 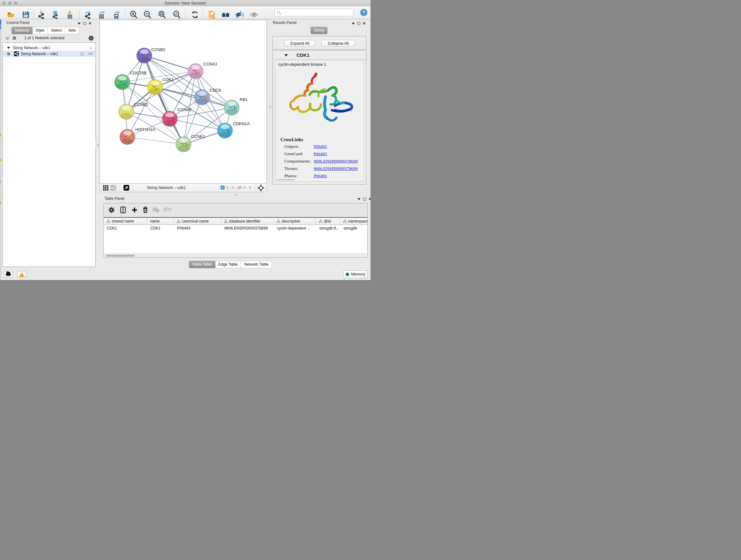 What do you see at coordinates (314, 13) in the screenshot?
I see `search-input` at bounding box center [314, 13].